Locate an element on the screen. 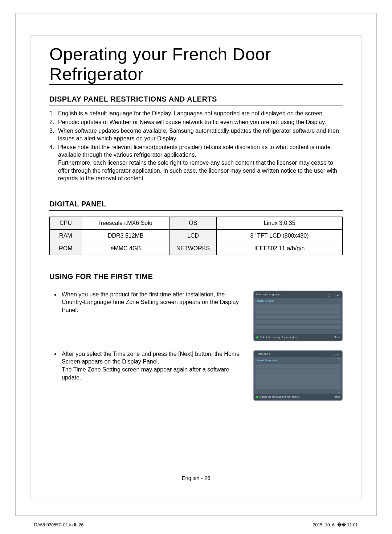 Image resolution: width=392 pixels, height=534 pixels. section-heading-first-time: USING FOR THE FIRST TIME is located at coordinates (196, 278).